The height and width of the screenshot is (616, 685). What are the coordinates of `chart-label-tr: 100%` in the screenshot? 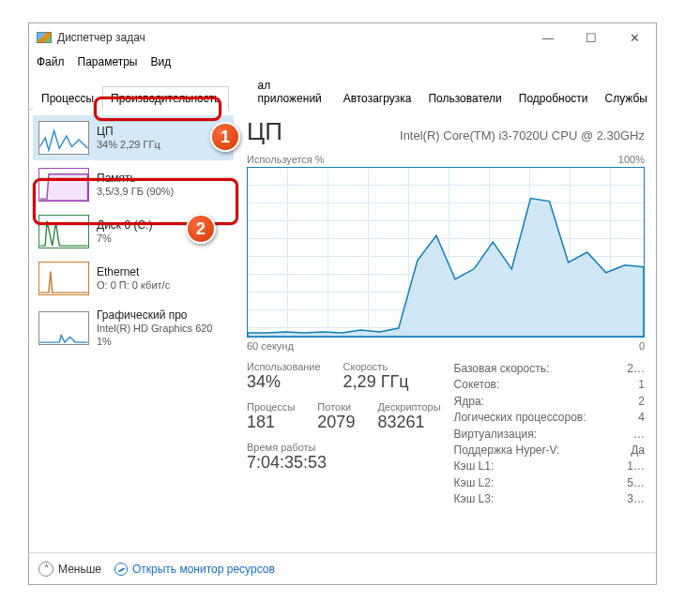 It's located at (632, 159).